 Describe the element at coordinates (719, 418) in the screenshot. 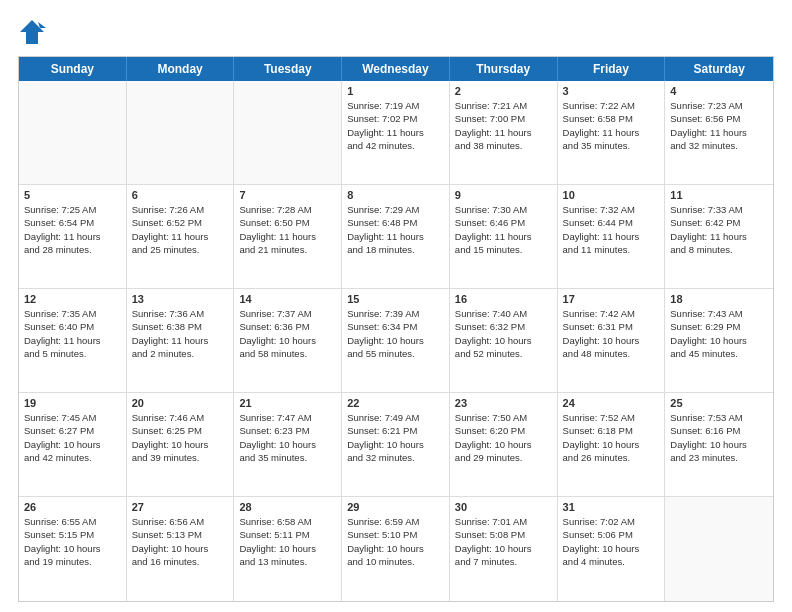

I see `cell-text: Sunrise: 7:53 AM` at that location.